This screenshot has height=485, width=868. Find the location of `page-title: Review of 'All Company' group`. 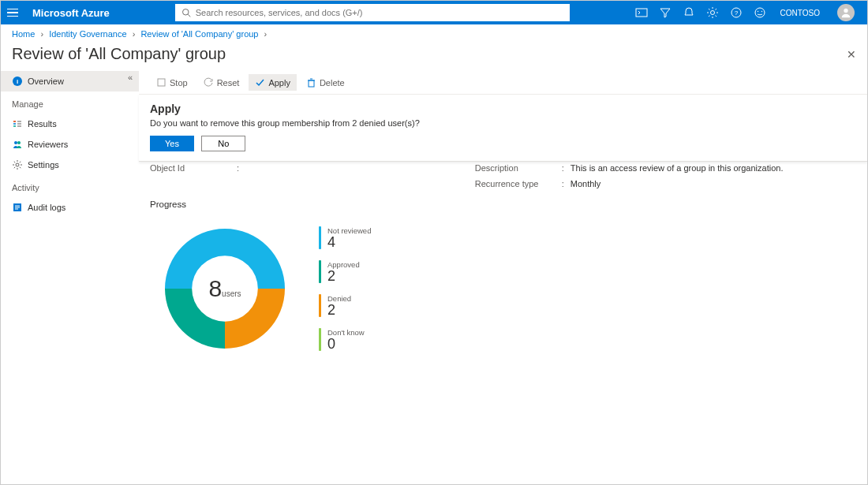

page-title: Review of 'All Company' group is located at coordinates (429, 54).